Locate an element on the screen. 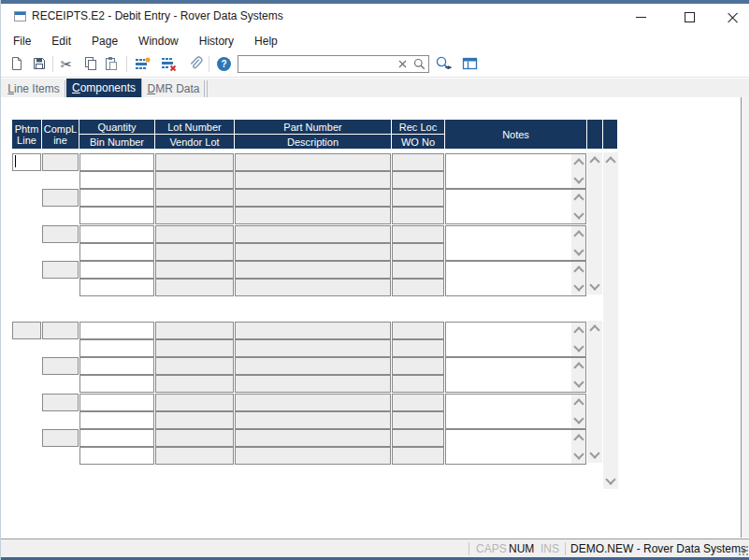  paste-button is located at coordinates (111, 64).